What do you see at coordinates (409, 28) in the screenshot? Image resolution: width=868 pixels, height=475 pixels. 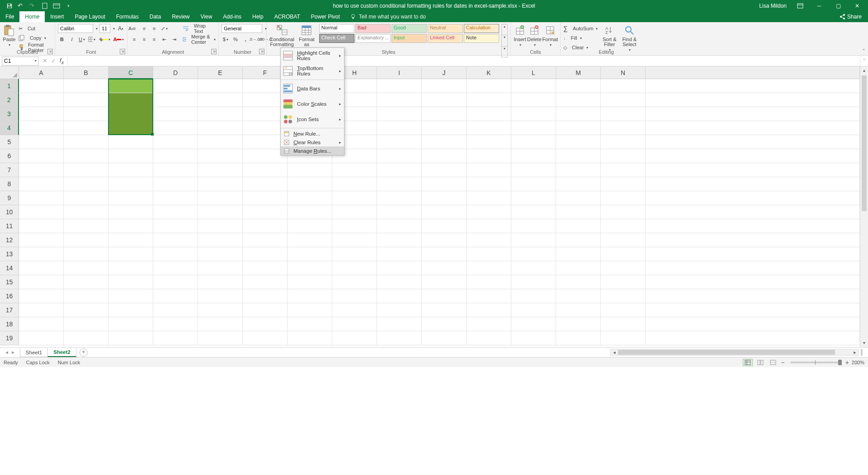 I see `style-good: Good` at bounding box center [409, 28].